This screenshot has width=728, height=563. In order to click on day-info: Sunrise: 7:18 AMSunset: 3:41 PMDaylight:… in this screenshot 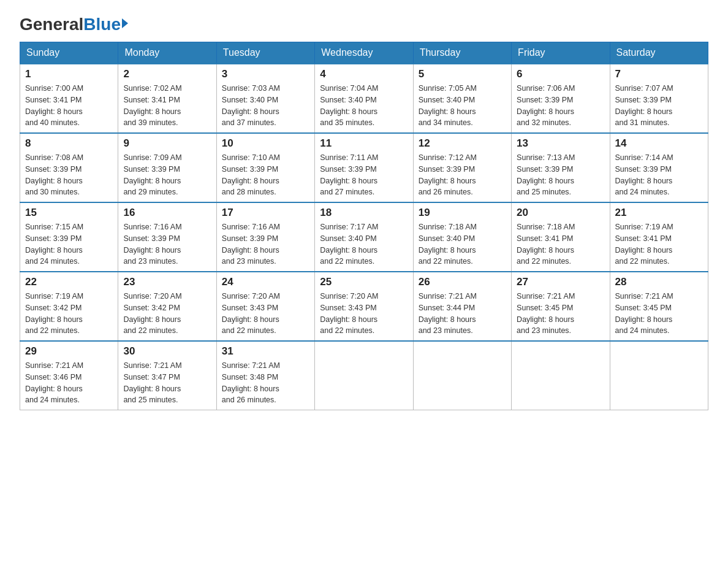, I will do `click(560, 244)`.